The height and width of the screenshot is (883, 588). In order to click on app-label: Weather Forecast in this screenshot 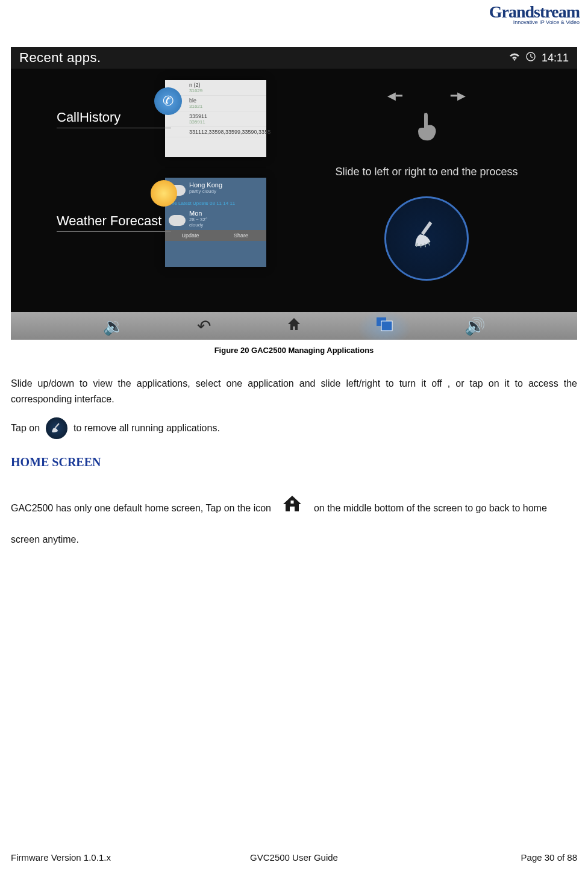, I will do `click(114, 223)`.